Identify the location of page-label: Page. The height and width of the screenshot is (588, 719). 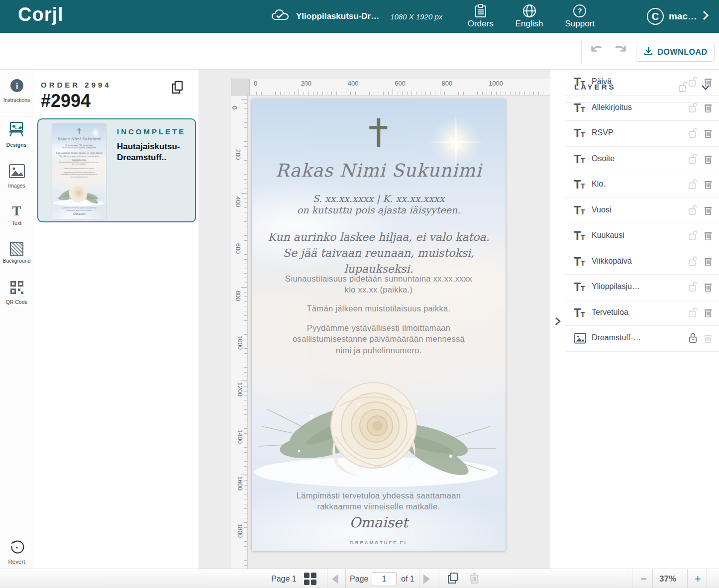
(359, 579).